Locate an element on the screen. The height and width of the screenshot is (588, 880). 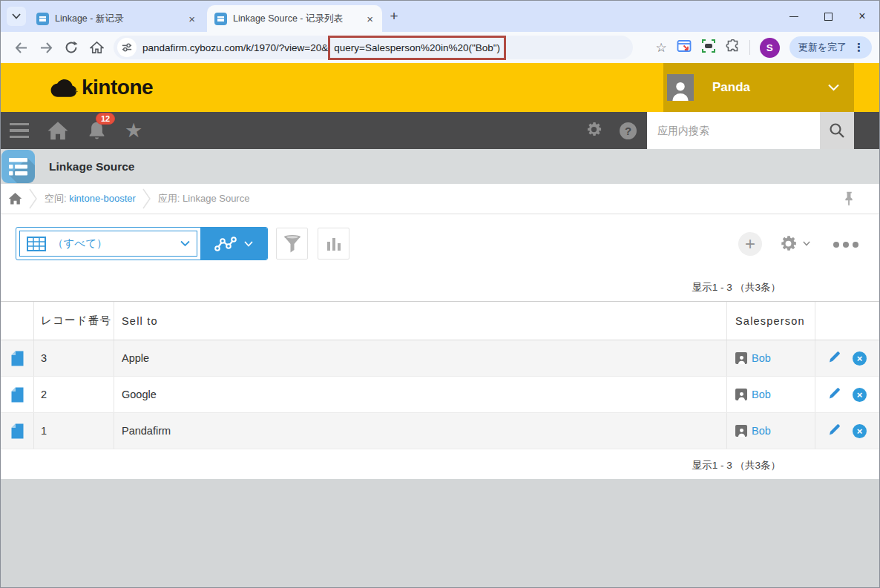
minimize-icon is located at coordinates (794, 16).